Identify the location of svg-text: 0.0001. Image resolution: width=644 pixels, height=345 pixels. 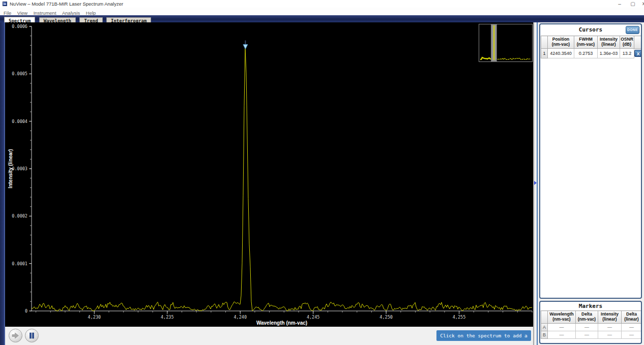
(19, 264).